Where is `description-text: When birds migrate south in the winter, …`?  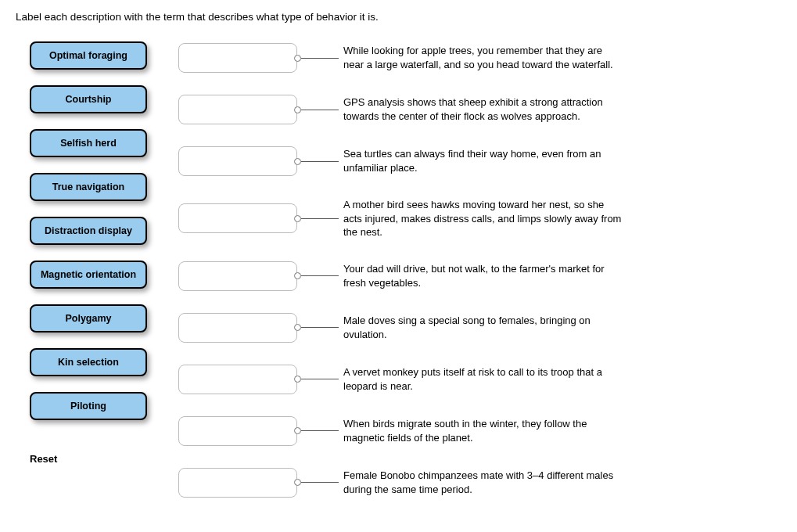
description-text: When birds migrate south in the winter, … is located at coordinates (482, 430).